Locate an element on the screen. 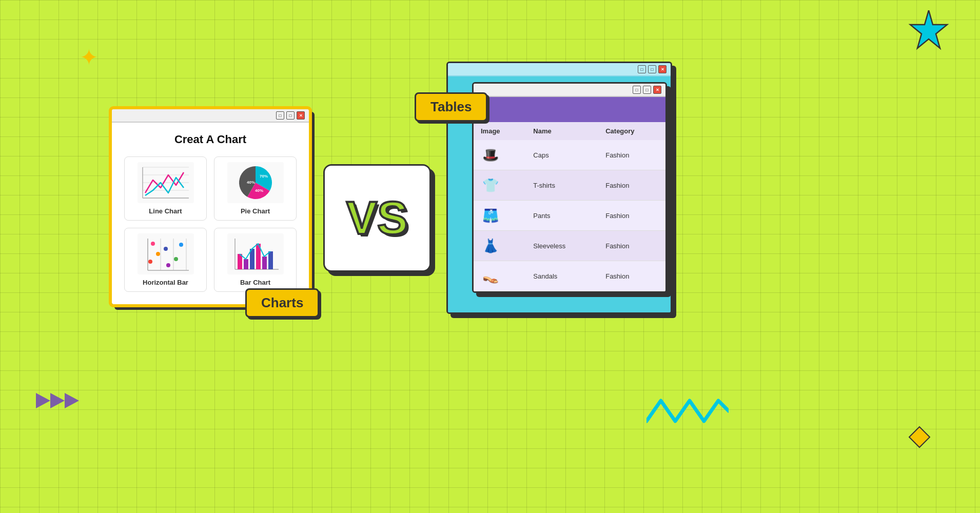  tables-window: □ □ ✕ p Image Name Category 🎩 Caps Fashi… is located at coordinates (570, 188).